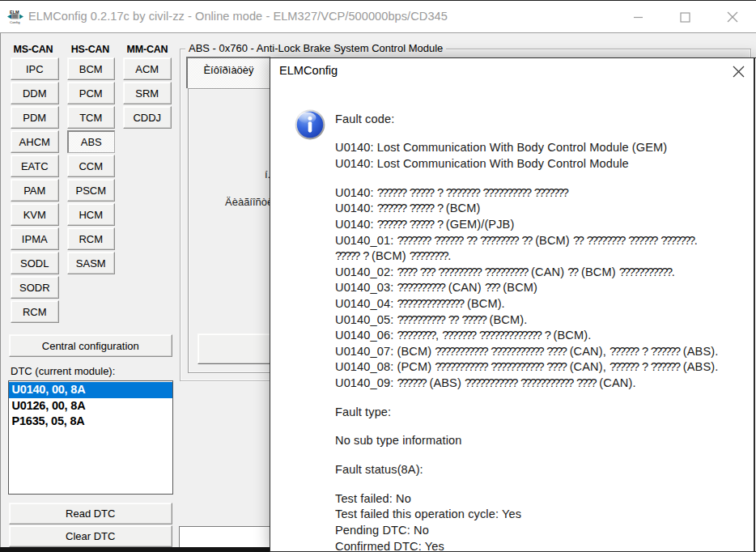 The image size is (756, 552). What do you see at coordinates (378, 16) in the screenshot?
I see `titlebar: ELM Config ELMConfig 0.2.17c by civil-zz…` at bounding box center [378, 16].